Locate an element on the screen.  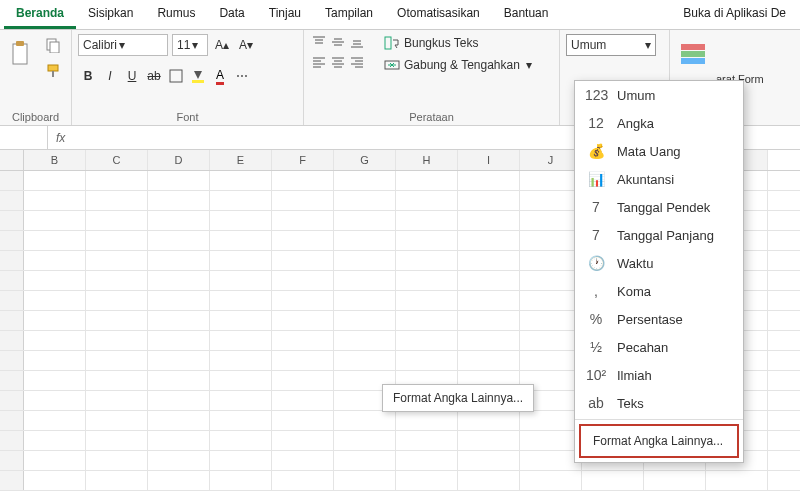
format-option: ,Koma is located at coordinates (659, 291).